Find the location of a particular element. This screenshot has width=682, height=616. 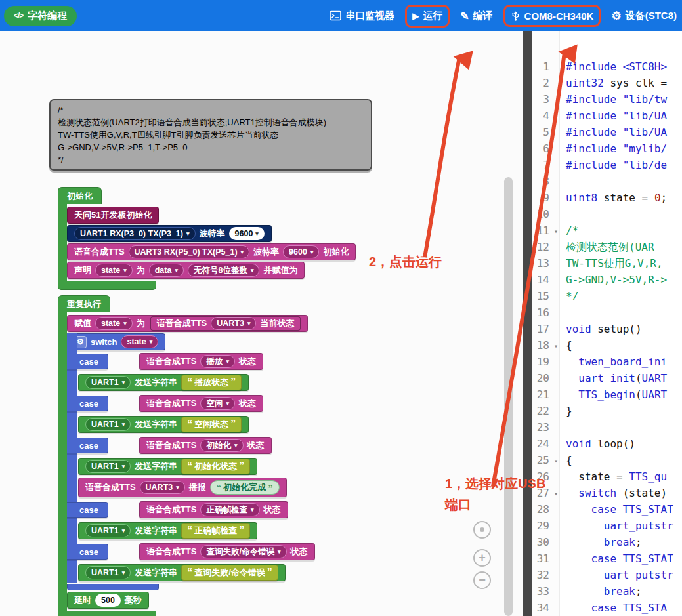

run-button: ▶ 运行 is located at coordinates (427, 16).